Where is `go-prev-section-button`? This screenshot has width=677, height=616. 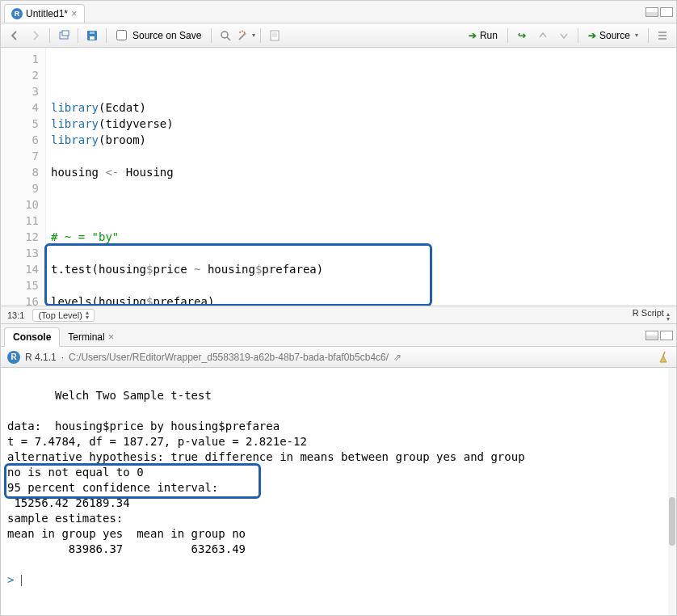
go-prev-section-button is located at coordinates (543, 36).